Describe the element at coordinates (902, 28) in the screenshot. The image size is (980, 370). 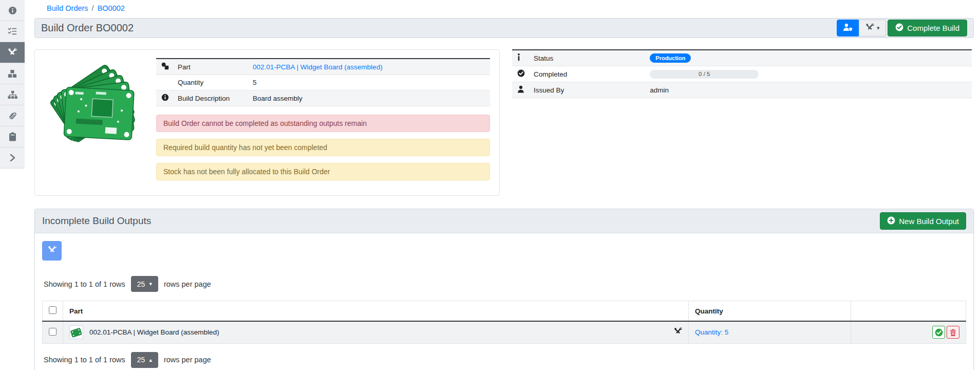
I see `header-actions: ▾ Complete Build` at that location.